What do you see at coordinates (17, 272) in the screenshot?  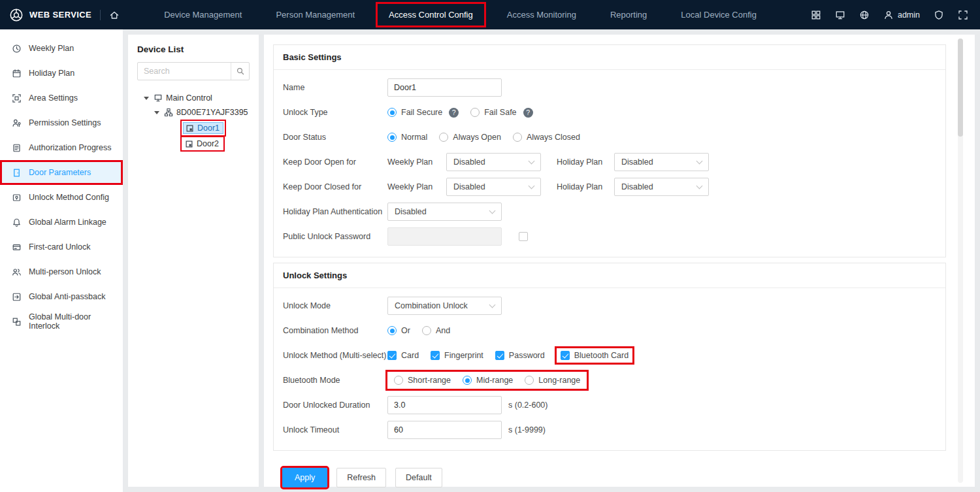 I see `multi-person-icon` at bounding box center [17, 272].